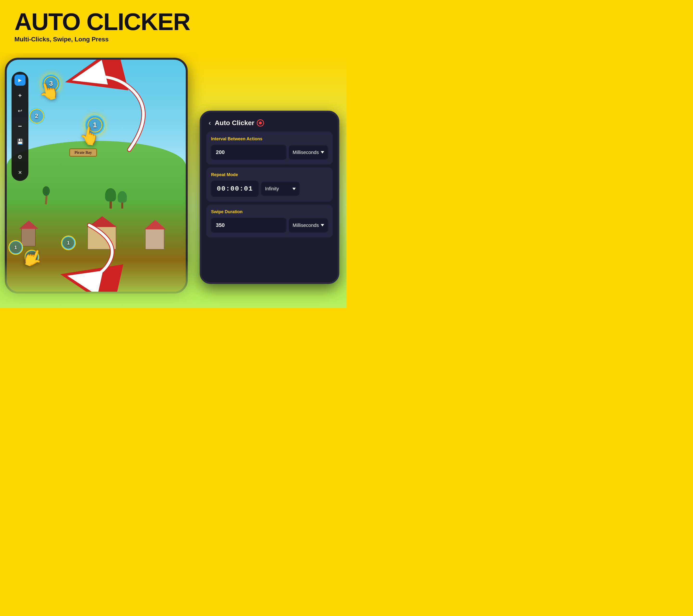 This screenshot has width=693, height=616. Describe the element at coordinates (96, 176) in the screenshot. I see `main-phone: Pirate Bay` at that location.